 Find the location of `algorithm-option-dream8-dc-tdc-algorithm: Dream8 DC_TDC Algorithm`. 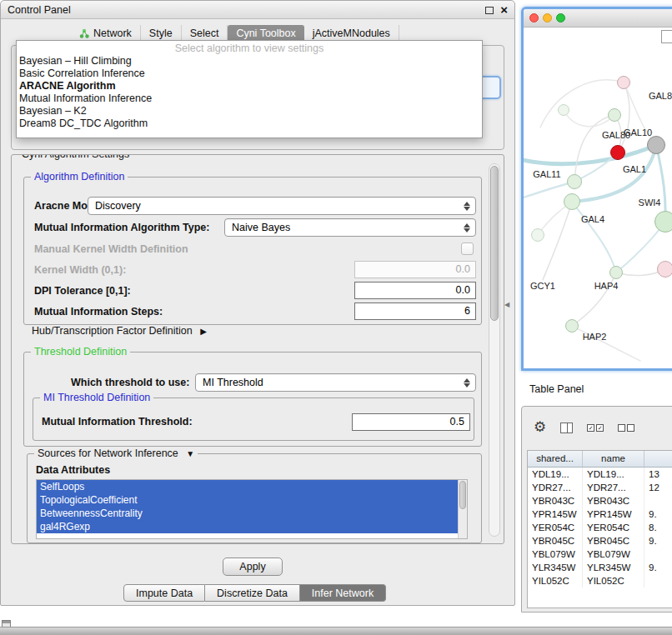

algorithm-option-dream8-dc-tdc-algorithm: Dream8 DC_TDC Algorithm is located at coordinates (249, 123).